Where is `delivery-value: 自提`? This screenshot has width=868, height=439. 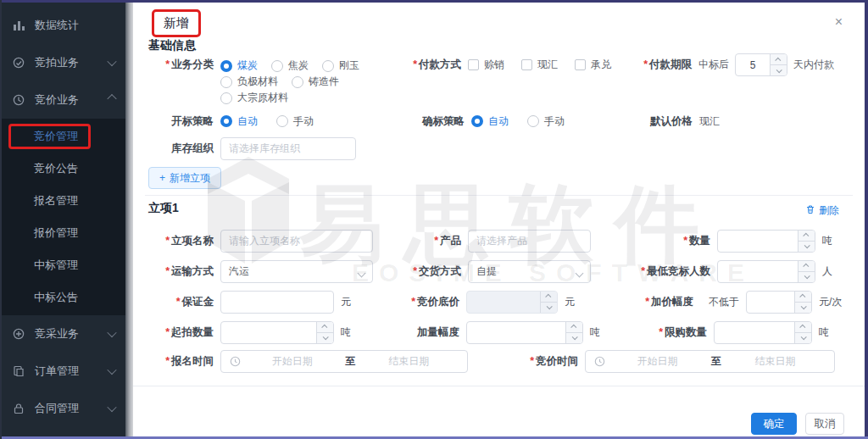
delivery-value: 自提 is located at coordinates (487, 271).